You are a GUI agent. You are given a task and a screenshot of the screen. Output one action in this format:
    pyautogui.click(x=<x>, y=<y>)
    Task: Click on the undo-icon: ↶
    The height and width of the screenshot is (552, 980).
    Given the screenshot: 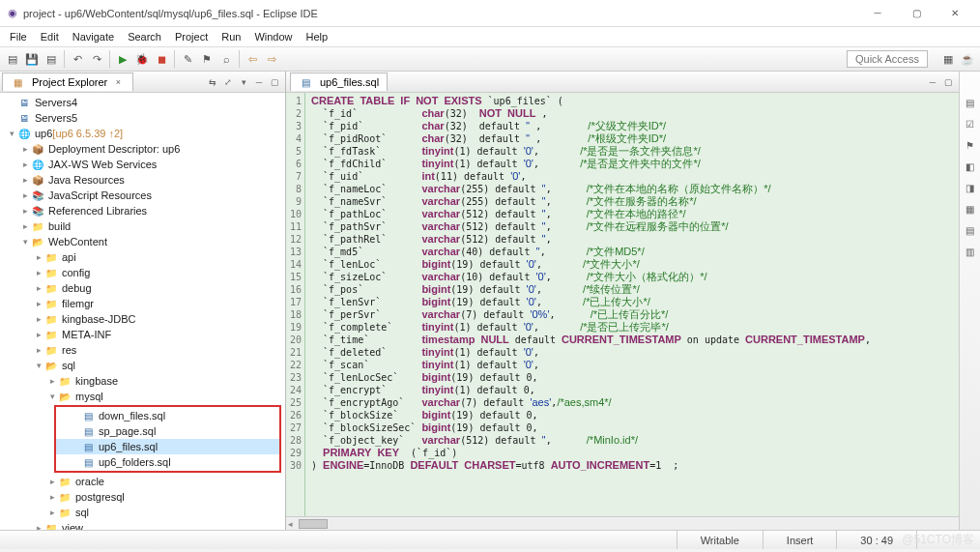 What is the action you would take?
    pyautogui.click(x=77, y=59)
    